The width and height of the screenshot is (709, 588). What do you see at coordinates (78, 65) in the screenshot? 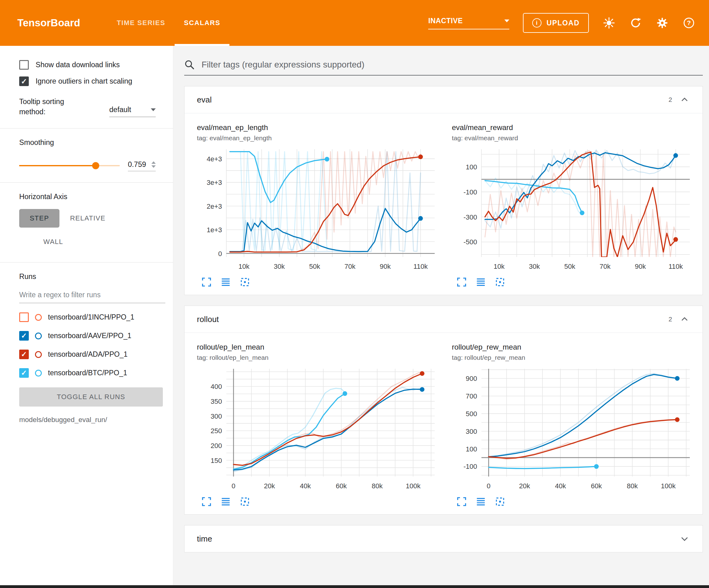
I see `show-download-links-label: Show data download links` at bounding box center [78, 65].